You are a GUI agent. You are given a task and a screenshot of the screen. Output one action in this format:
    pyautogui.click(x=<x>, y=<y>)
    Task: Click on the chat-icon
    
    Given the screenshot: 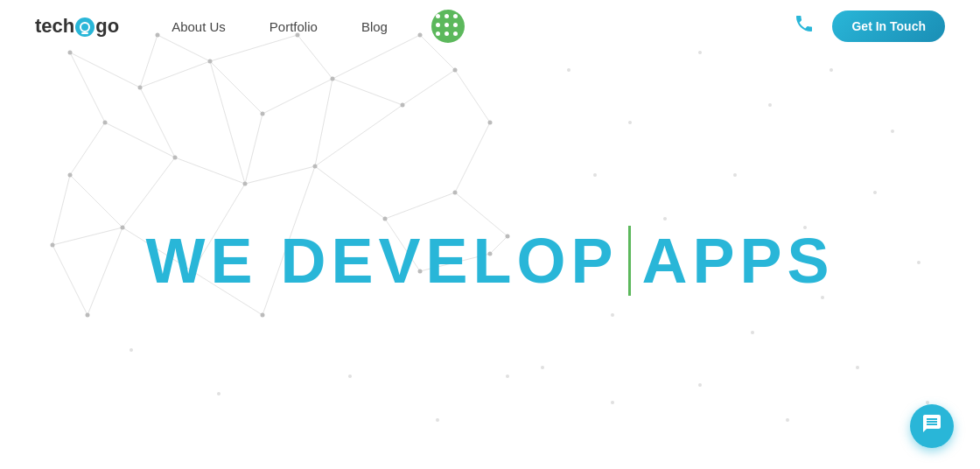 What is the action you would take?
    pyautogui.click(x=932, y=426)
    